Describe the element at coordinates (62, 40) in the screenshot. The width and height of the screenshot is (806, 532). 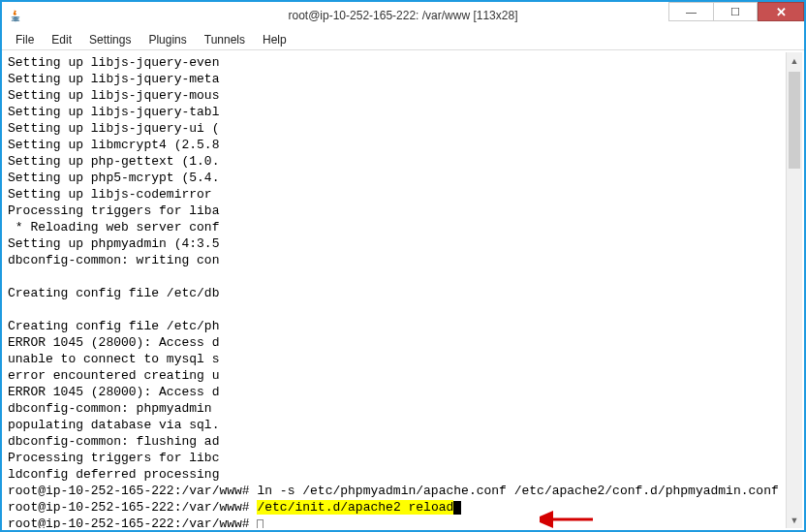
I see `menu-edit: Edit` at that location.